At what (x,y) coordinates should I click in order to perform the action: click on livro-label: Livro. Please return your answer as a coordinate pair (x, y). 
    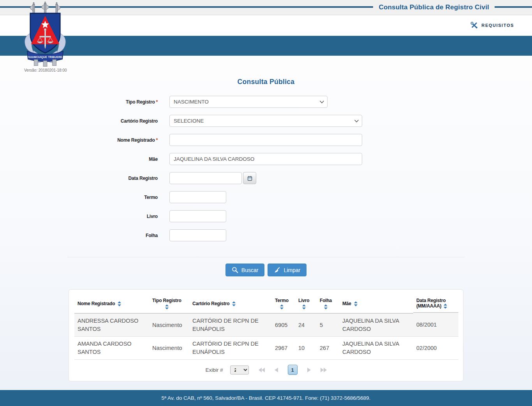
    Looking at the image, I should click on (79, 216).